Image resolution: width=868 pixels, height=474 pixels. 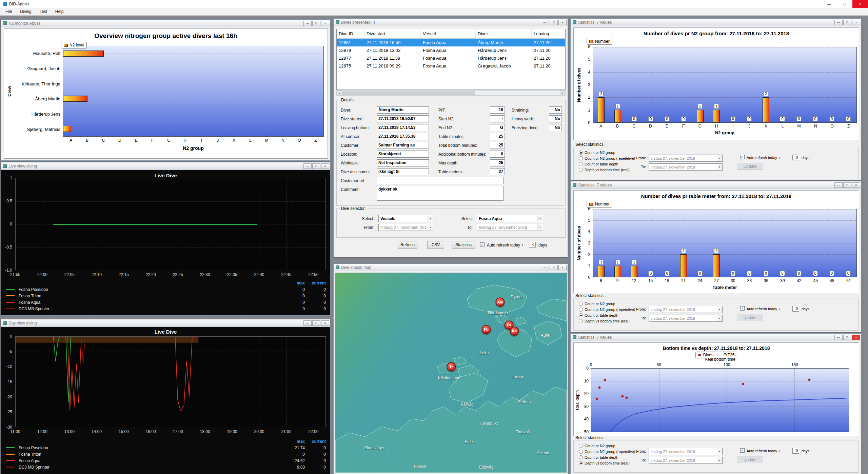 I want to click on titlebar: Dives presented: 4 —□×, so click(x=451, y=22).